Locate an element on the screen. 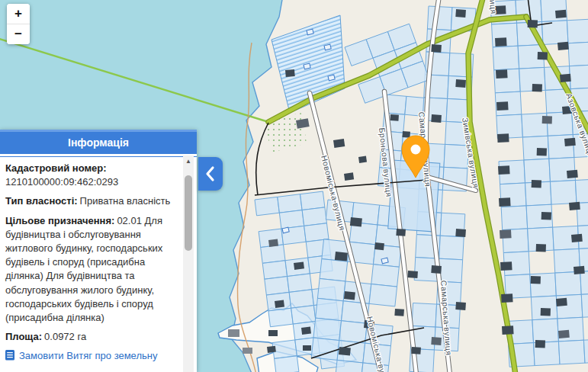  field-label: Цільове призначення: is located at coordinates (59, 221).